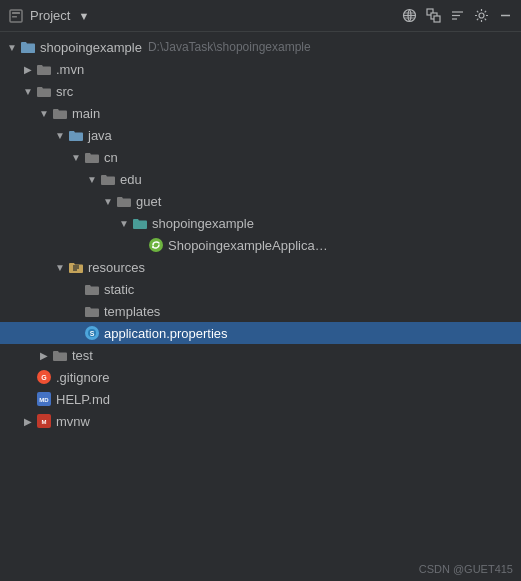 Image resolution: width=521 pixels, height=581 pixels. What do you see at coordinates (44, 400) in the screenshot?
I see `svg-text: MD` at bounding box center [44, 400].